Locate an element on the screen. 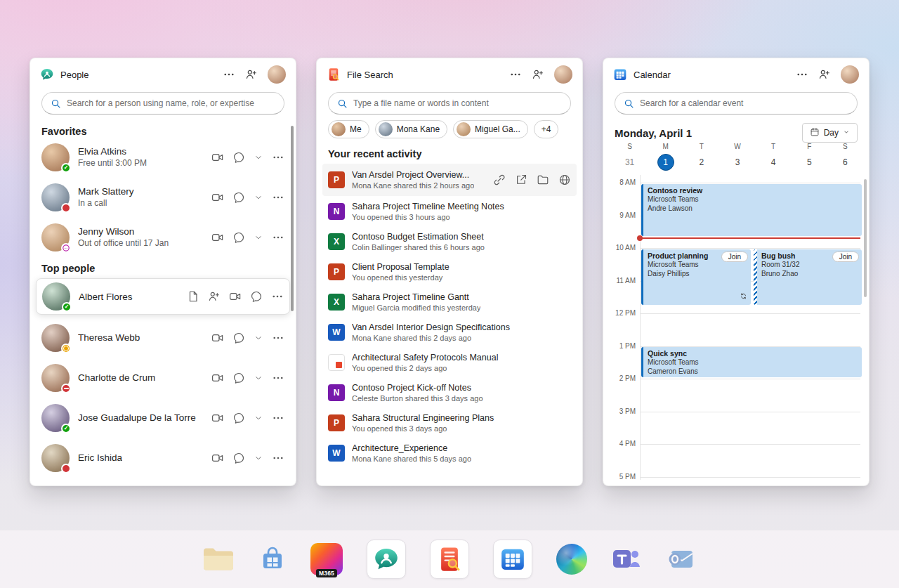 The height and width of the screenshot is (588, 899). taskbar-people-app is located at coordinates (386, 559).